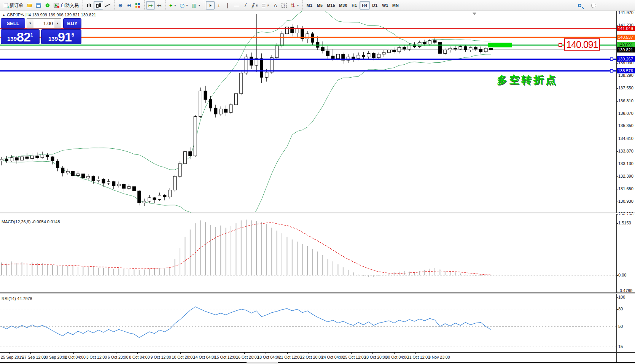 This screenshot has width=635, height=364. Describe the element at coordinates (173, 5) in the screenshot. I see `indicators-button: +▾` at that location.